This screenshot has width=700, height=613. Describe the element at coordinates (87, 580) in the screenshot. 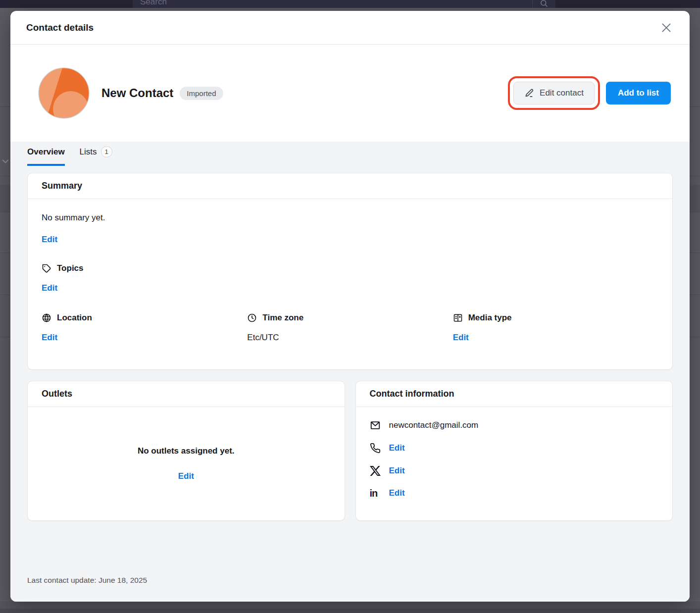

I see `last-update-text: Last contact update: June 18, 2025` at that location.